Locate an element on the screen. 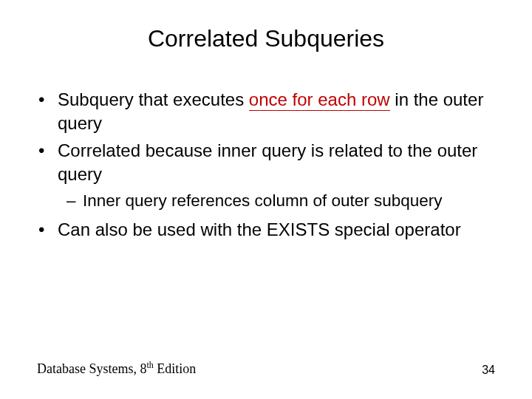  bullet-item: • Correlated because inner query is rela… is located at coordinates (266, 163).